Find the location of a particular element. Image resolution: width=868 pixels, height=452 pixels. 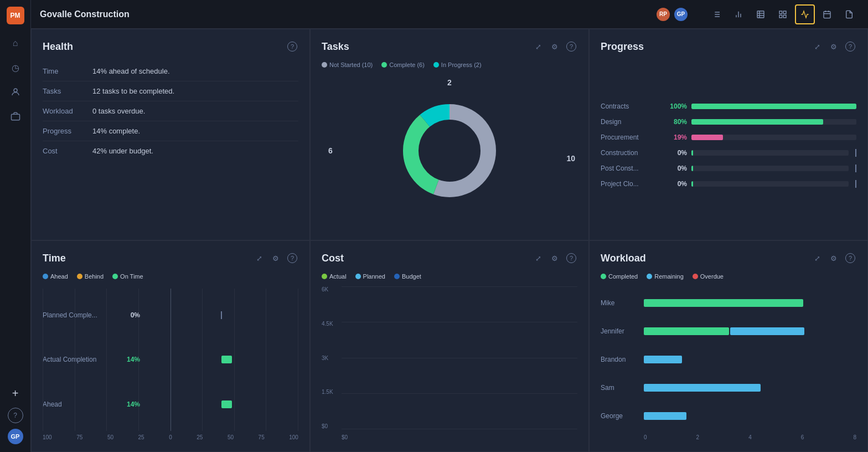

cost-y-labels: $0 1.5K 3K 4.5K 6K is located at coordinates (331, 358).